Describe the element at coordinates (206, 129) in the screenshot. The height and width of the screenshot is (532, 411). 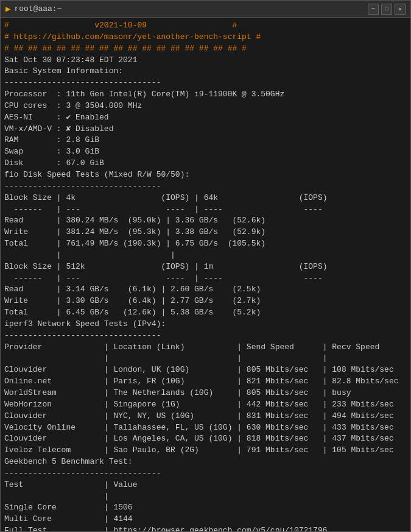
I see `terminal-line: VM-x/AMD-V : ✘ Disabled` at that location.